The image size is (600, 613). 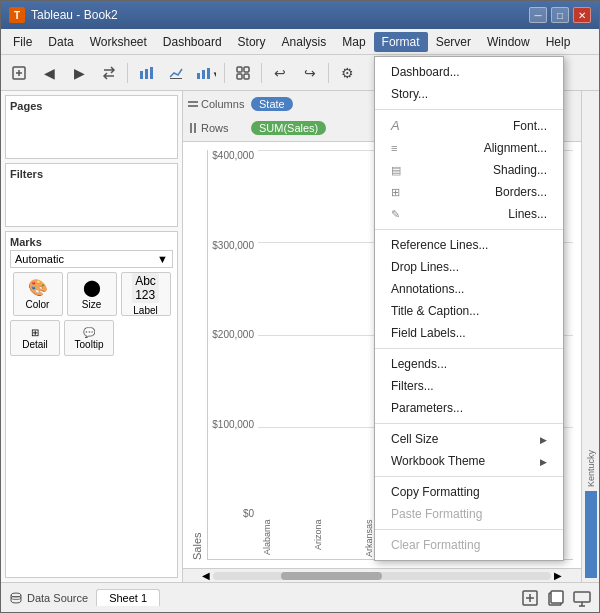 I want to click on format-menu-clear-formatting: Clear Formatting, so click(x=469, y=545).